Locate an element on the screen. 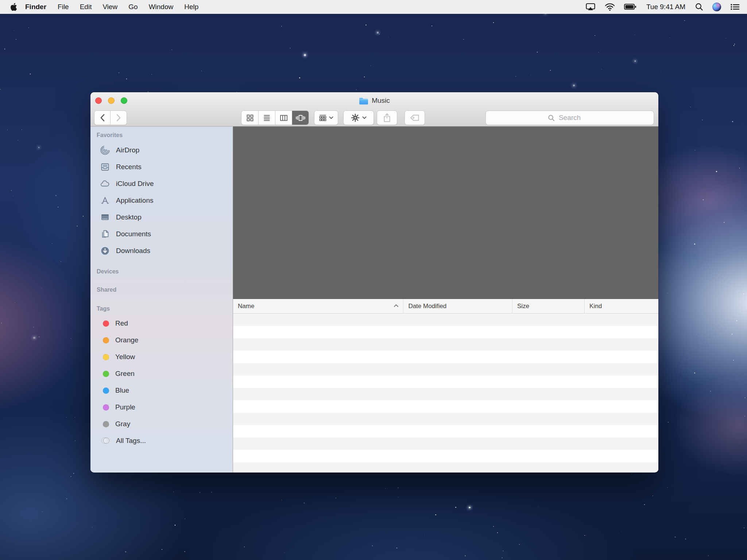  view-switcher is located at coordinates (275, 118).